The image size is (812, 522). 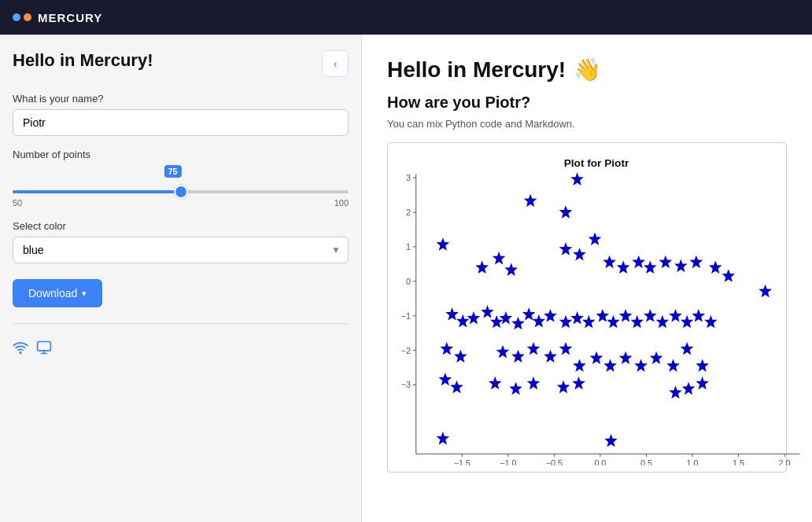 What do you see at coordinates (57, 293) in the screenshot?
I see `download-button: Download ▾` at bounding box center [57, 293].